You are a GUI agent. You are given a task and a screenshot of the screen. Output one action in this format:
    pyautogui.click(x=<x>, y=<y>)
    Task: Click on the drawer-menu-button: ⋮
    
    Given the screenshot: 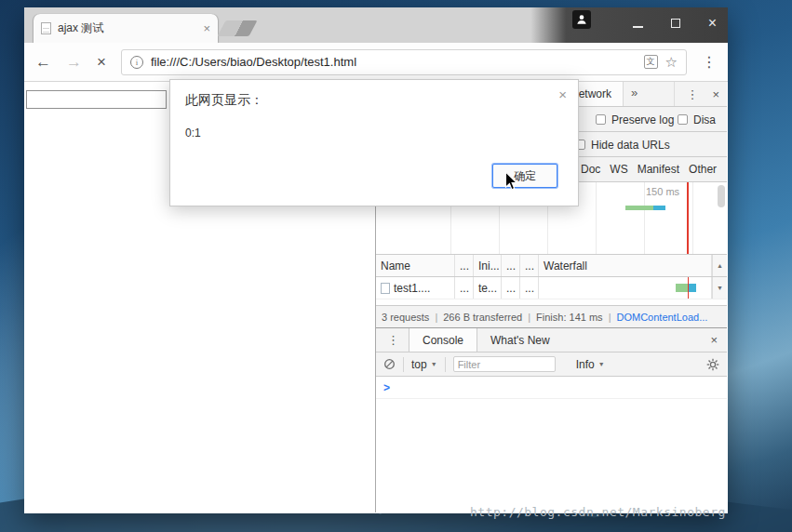 What is the action you would take?
    pyautogui.click(x=393, y=340)
    